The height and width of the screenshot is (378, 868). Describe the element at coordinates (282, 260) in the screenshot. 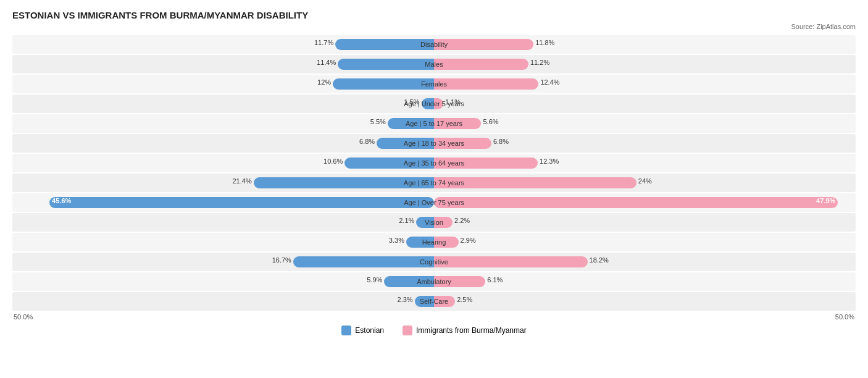

I see `bar-left-value: 16.7%` at that location.